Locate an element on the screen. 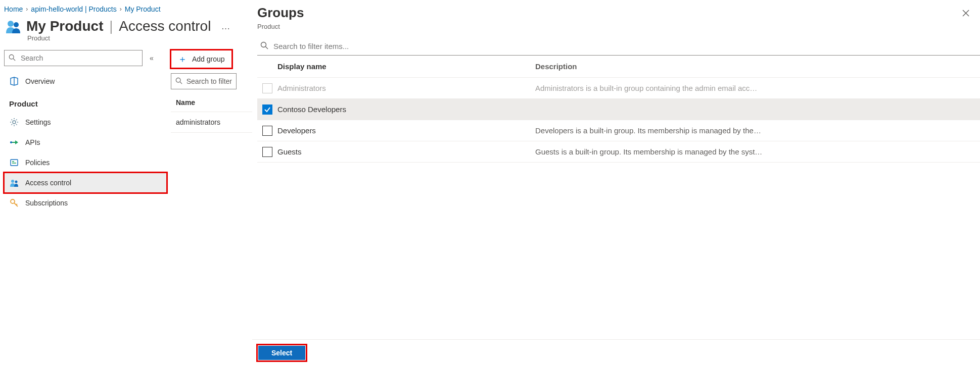 This screenshot has height=366, width=980. grid-row-contoso: Contoso Developers is located at coordinates (619, 110).